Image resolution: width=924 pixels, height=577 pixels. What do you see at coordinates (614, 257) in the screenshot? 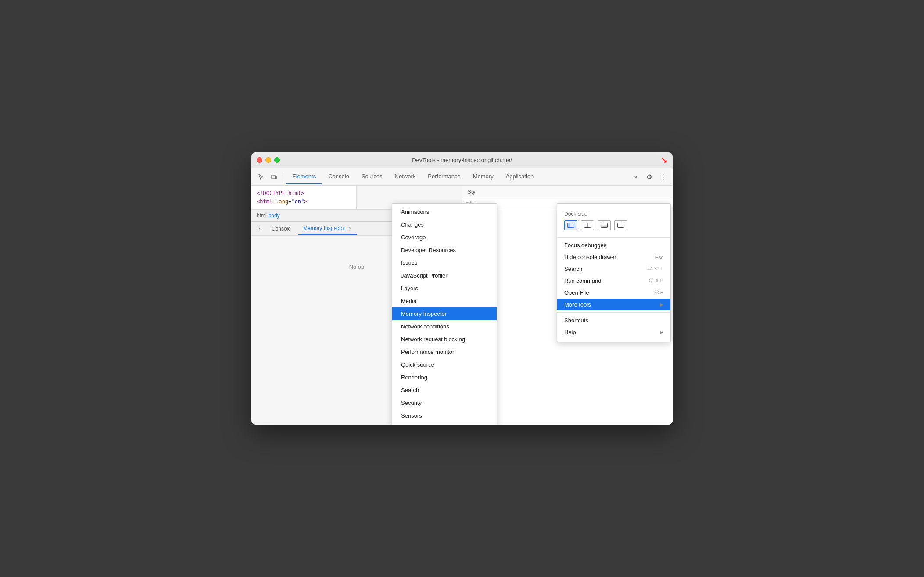
I see `settings-hide-console-drawer: Hide console drawer Esc` at bounding box center [614, 257].